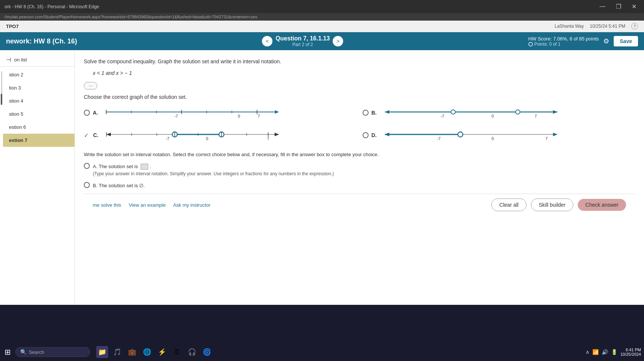  I want to click on taskbar-icon-7: 🎧, so click(192, 352).